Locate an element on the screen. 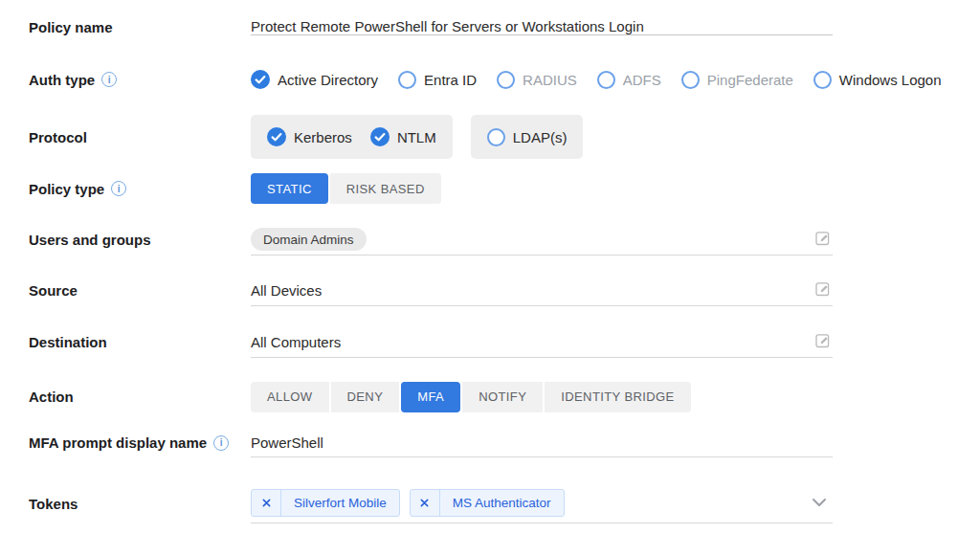  policy-name-input is located at coordinates (542, 27).